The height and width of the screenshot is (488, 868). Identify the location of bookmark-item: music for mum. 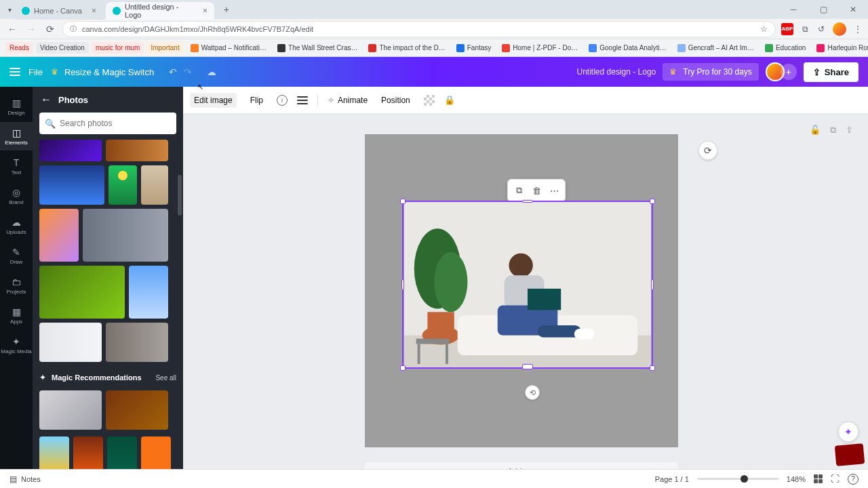
(118, 47).